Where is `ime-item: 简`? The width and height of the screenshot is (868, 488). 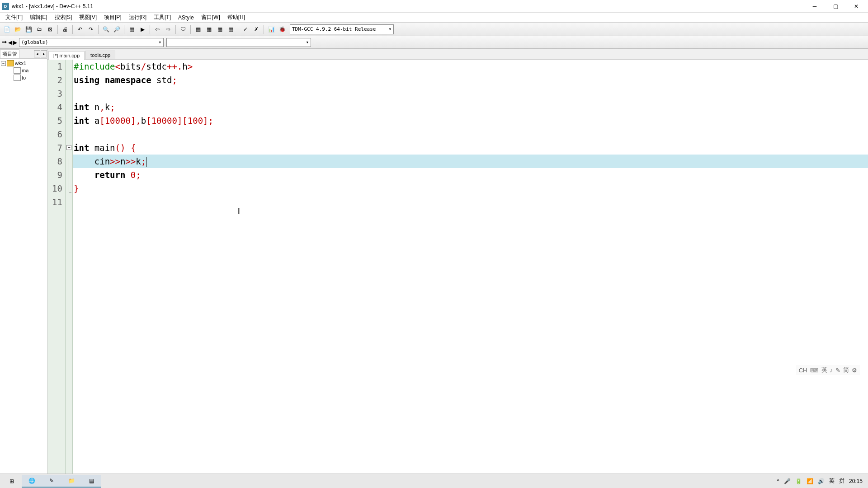
ime-item: 简 is located at coordinates (846, 370).